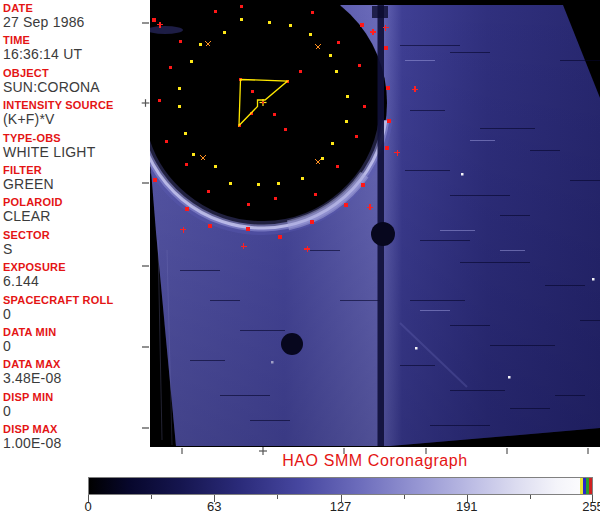 The image size is (600, 512). I want to click on sidebar-field-value: 16:36:14 UT, so click(76, 54).